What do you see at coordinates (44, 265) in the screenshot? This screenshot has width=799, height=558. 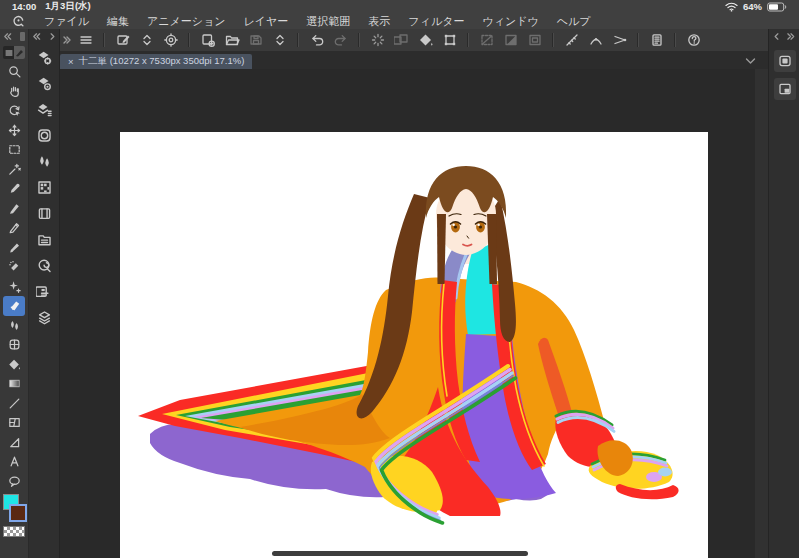 I see `palette-sub-view` at bounding box center [44, 265].